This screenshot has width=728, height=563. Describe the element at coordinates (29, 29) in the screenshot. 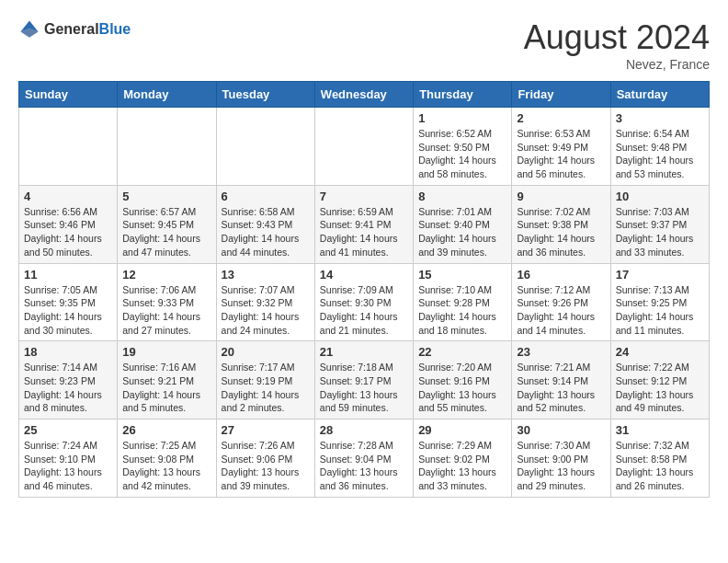

I see `logo-icon` at that location.